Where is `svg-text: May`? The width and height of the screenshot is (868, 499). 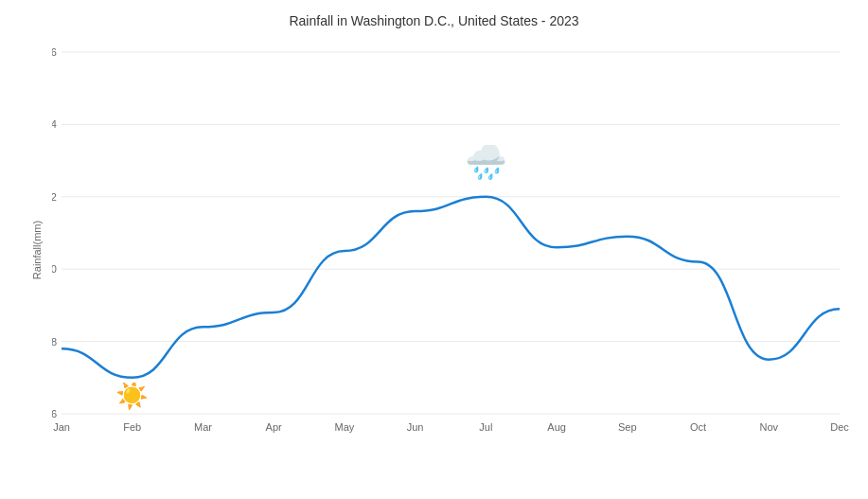
svg-text: May is located at coordinates (345, 427).